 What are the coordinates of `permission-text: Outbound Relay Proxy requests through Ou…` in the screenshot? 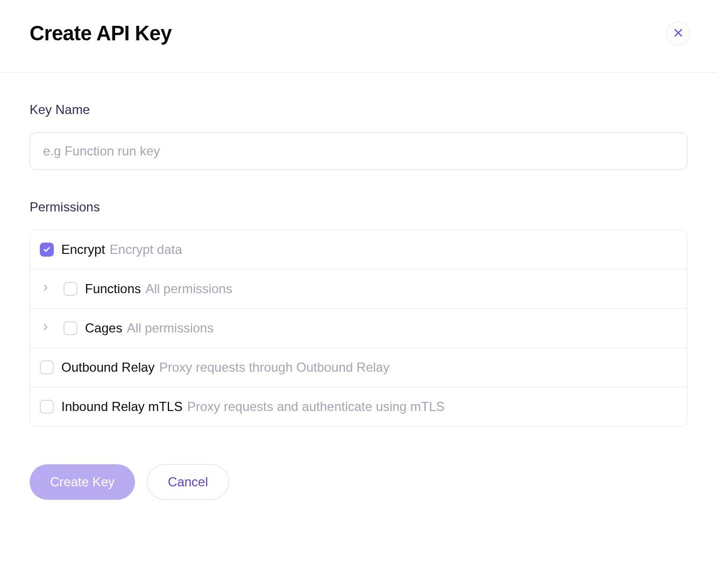 It's located at (225, 367).